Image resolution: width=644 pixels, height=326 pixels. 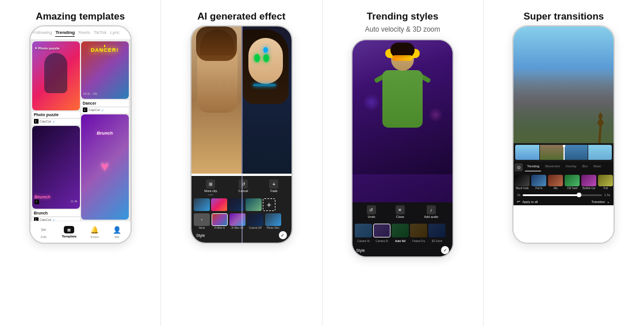 What do you see at coordinates (69, 232) in the screenshot?
I see `nav-template: ▤ Template` at bounding box center [69, 232].